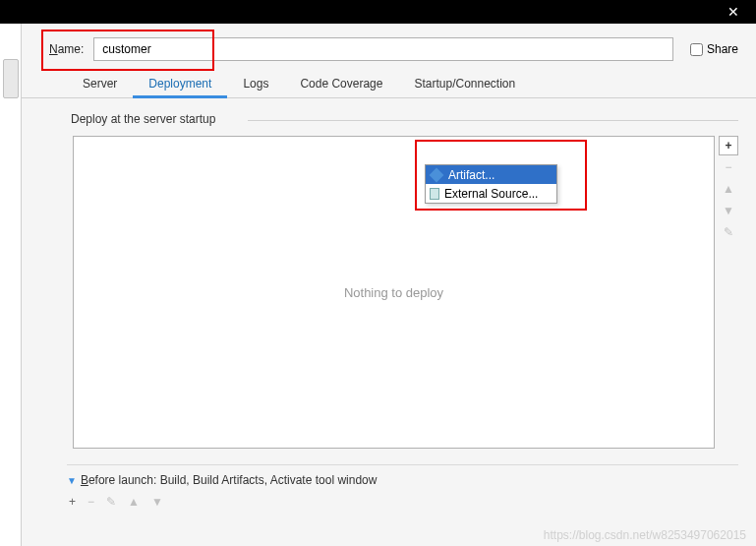 This screenshot has height=546, width=756. I want to click on remove-button: −, so click(728, 167).